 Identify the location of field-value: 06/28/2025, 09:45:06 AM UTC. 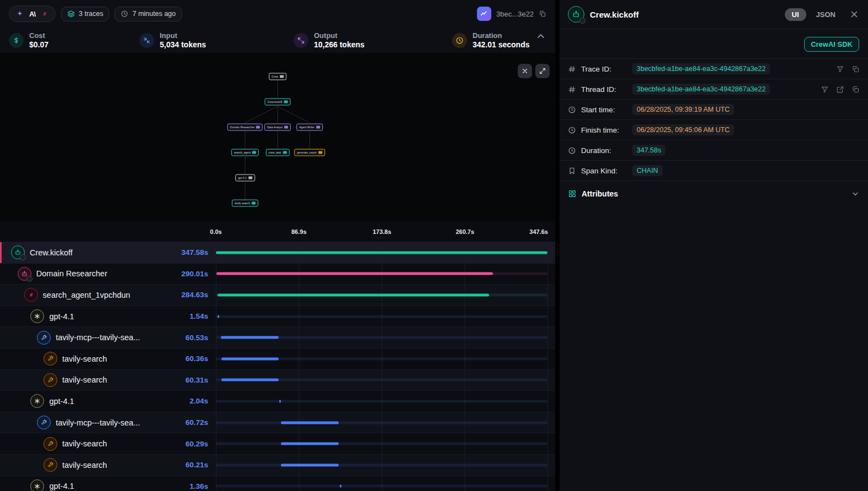
(683, 130).